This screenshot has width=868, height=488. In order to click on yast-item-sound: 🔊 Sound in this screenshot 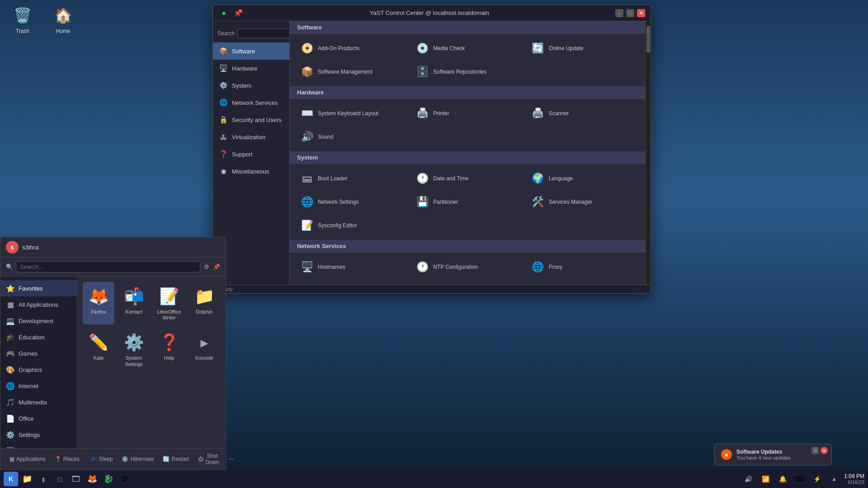, I will do `click(352, 137)`.